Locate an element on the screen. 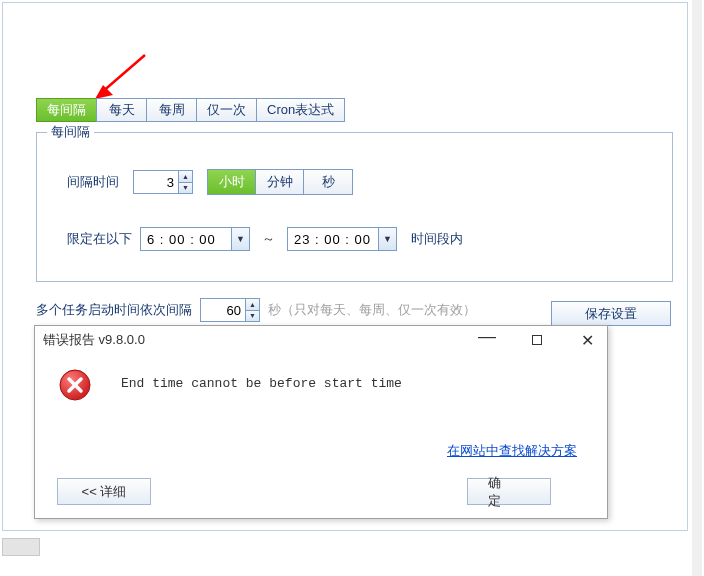  ok-button: 确 定 is located at coordinates (509, 492).